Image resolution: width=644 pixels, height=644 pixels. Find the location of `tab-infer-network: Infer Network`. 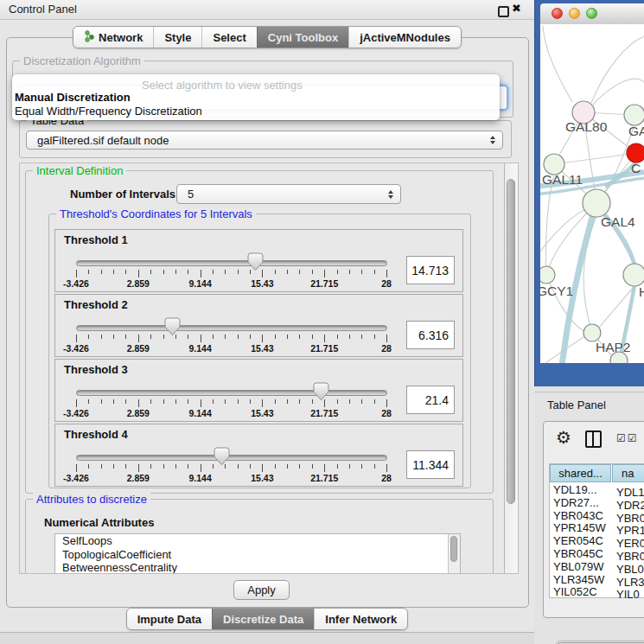

tab-infer-network: Infer Network is located at coordinates (360, 619).